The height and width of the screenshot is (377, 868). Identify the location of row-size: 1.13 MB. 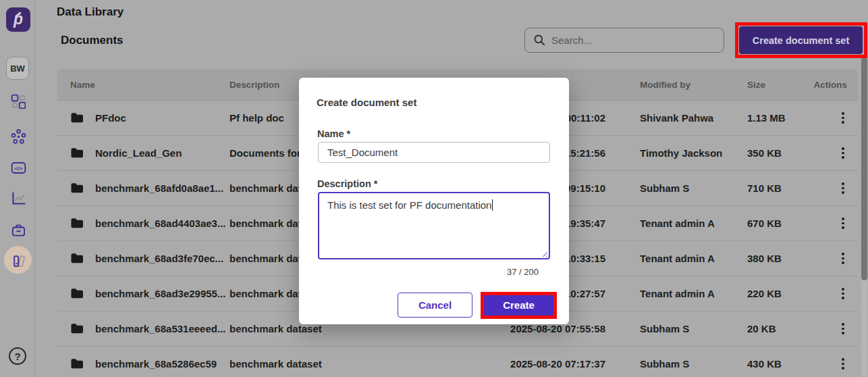
(776, 118).